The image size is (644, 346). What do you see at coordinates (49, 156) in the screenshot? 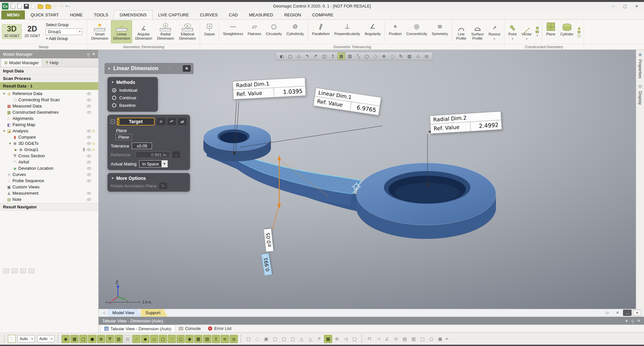
I see `tree-item: ⇈ Cross Section` at bounding box center [49, 156].